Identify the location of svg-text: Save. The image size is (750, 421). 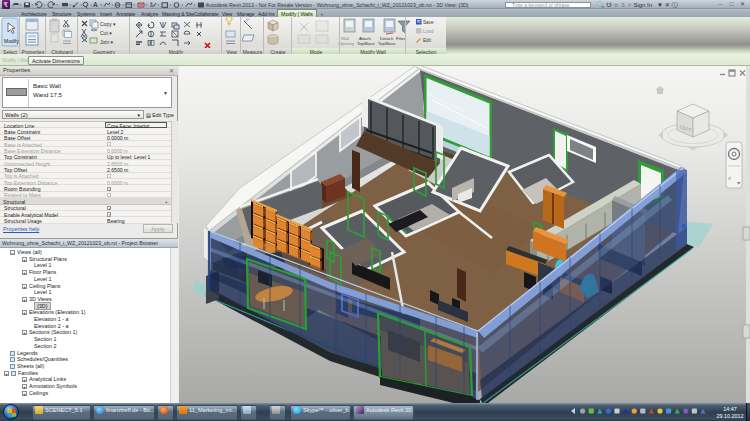
(428, 22).